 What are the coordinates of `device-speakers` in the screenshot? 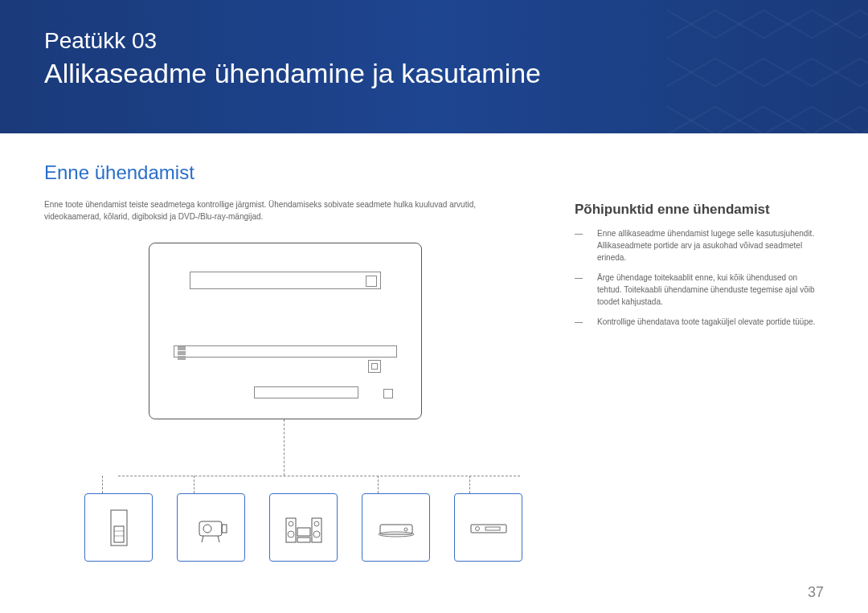 It's located at (304, 527).